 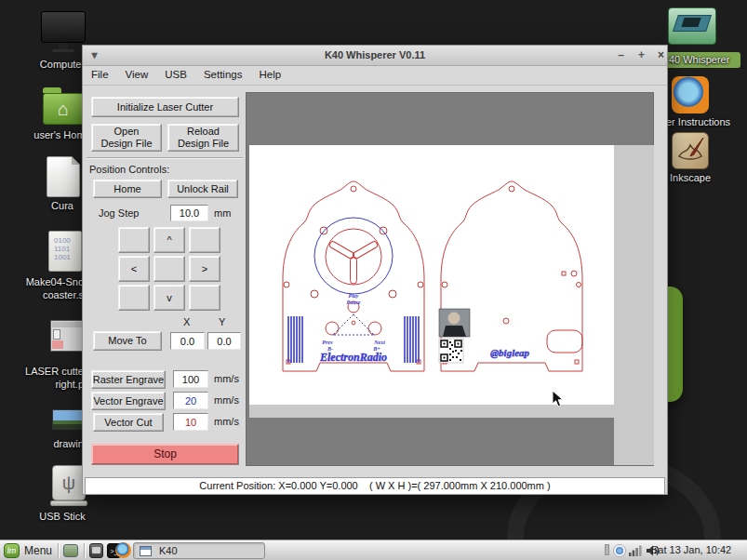 I want to click on taskbar: lm Menu >_ K40 Sat 13 Jan, 10:42, so click(x=374, y=550).